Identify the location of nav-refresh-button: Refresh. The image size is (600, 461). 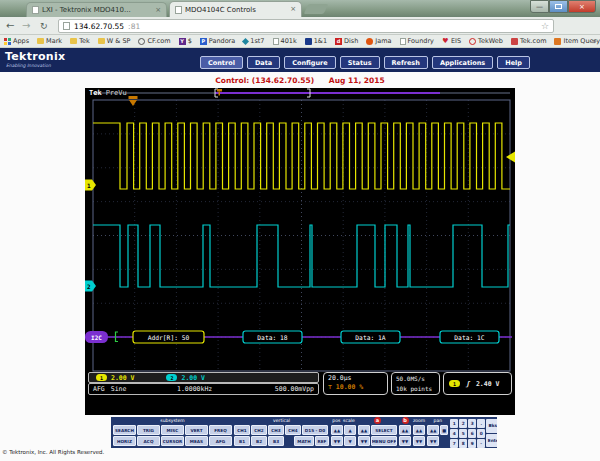
(406, 62).